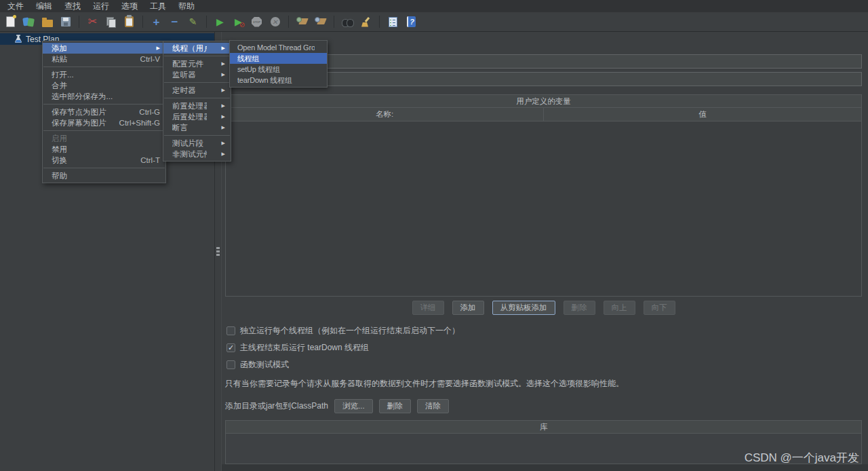  I want to click on menu-item-disable: 禁用, so click(104, 149).